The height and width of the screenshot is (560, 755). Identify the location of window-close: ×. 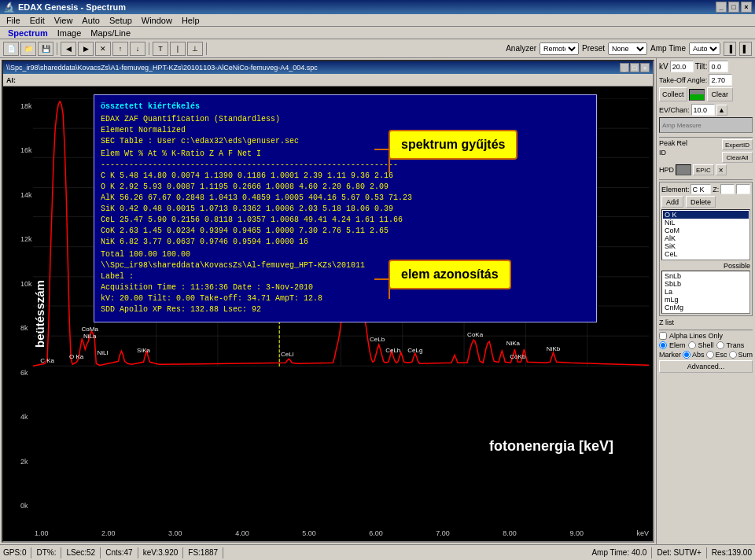
(645, 68).